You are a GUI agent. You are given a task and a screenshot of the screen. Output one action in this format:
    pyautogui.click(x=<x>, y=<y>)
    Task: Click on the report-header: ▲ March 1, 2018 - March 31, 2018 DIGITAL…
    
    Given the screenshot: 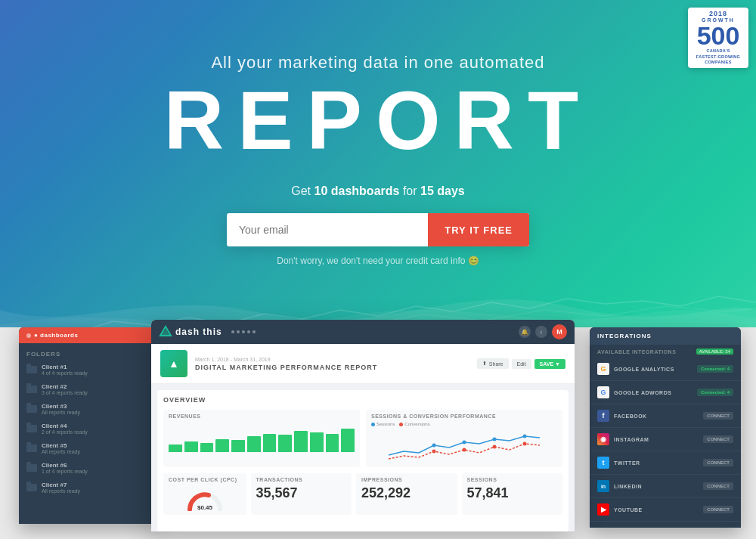 What is the action you would take?
    pyautogui.click(x=363, y=364)
    